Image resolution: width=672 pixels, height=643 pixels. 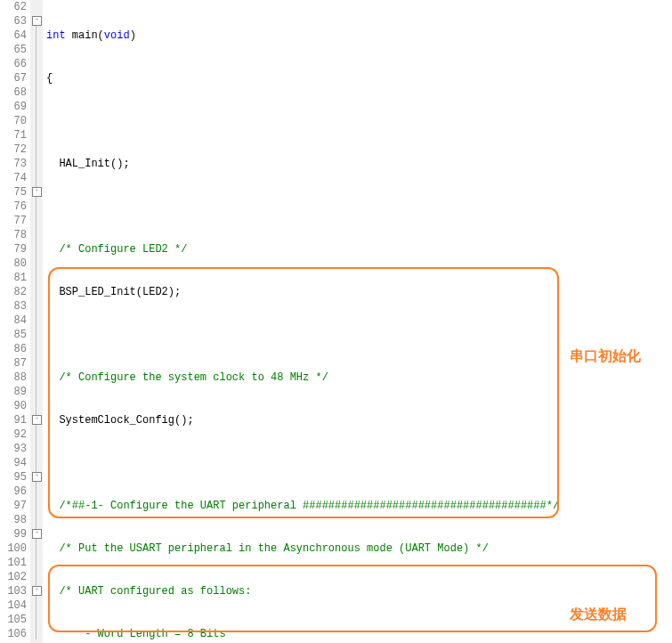 What do you see at coordinates (13, 534) in the screenshot?
I see `line-number: 99` at bounding box center [13, 534].